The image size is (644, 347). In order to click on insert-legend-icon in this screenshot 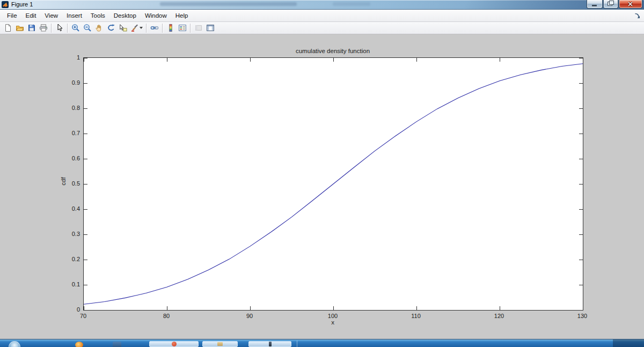, I will do `click(182, 28)`.